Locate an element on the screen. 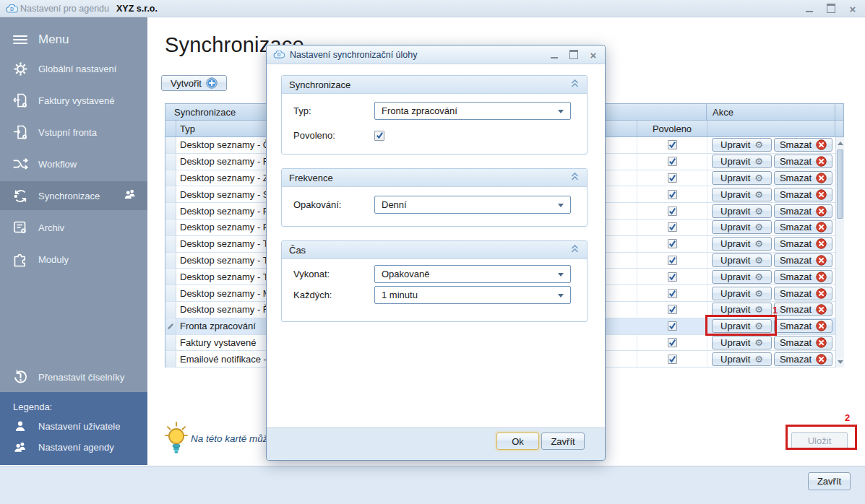  column-header-corner is located at coordinates (840, 129).